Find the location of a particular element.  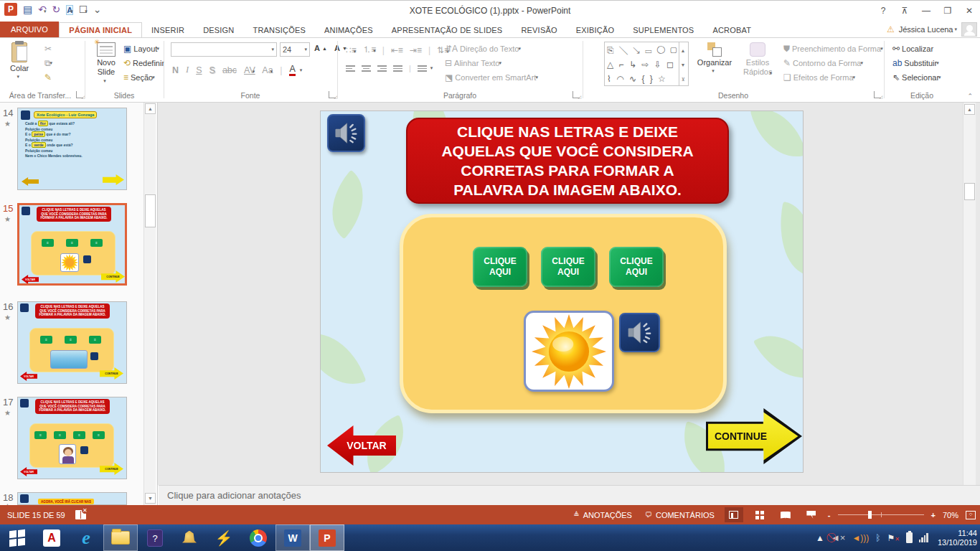

tab-transicoes: TRANSIÇÕES is located at coordinates (280, 30).